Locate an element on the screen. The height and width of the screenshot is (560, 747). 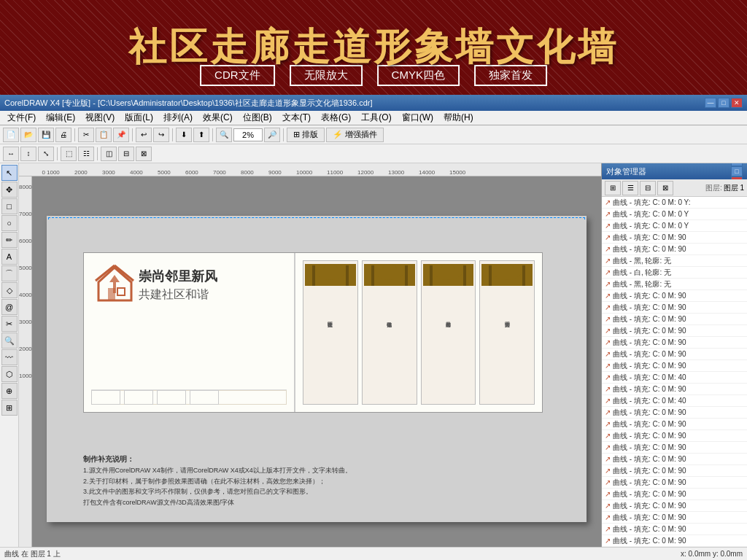
obj-mgr-btn3: ⊟ is located at coordinates (648, 188).